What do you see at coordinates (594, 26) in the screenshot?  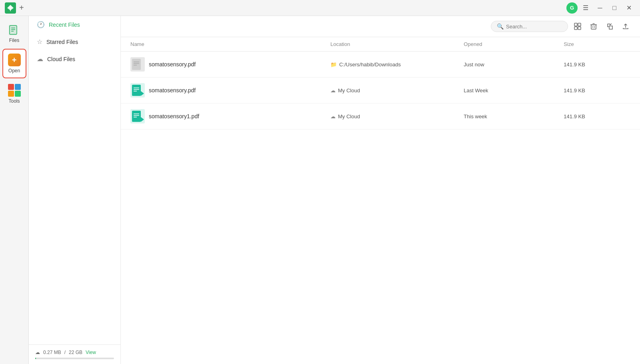 I see `trash-icon` at bounding box center [594, 26].